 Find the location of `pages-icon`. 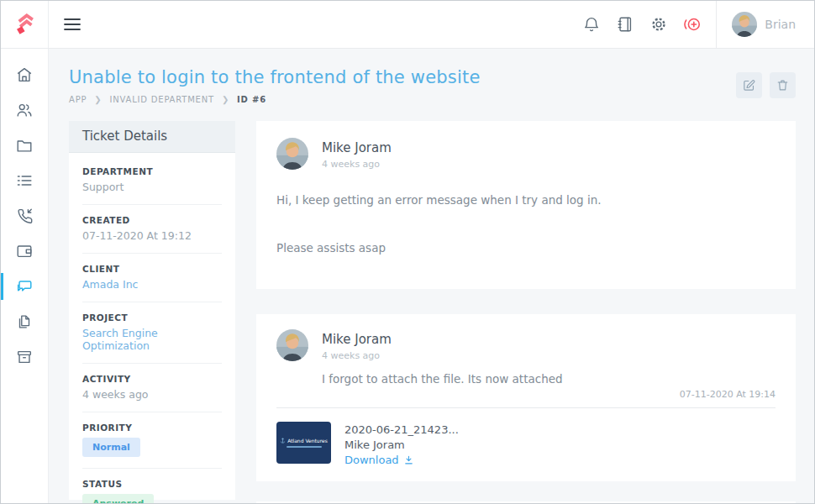

pages-icon is located at coordinates (24, 322).